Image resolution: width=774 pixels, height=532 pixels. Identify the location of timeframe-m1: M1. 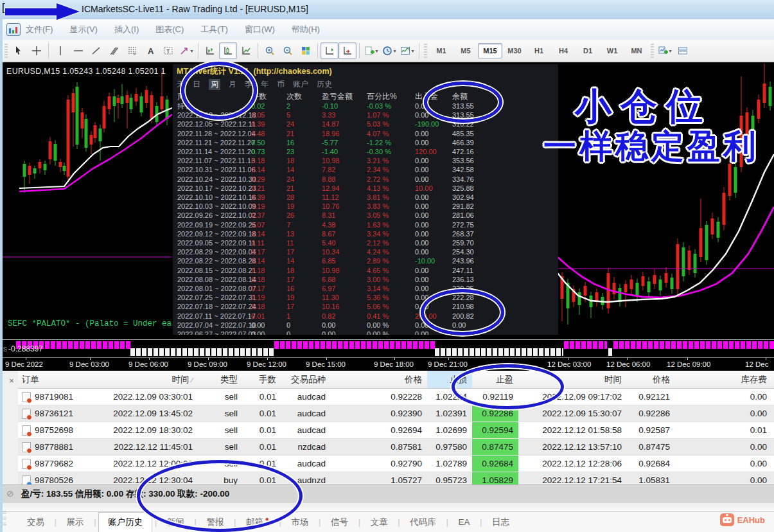
(441, 51).